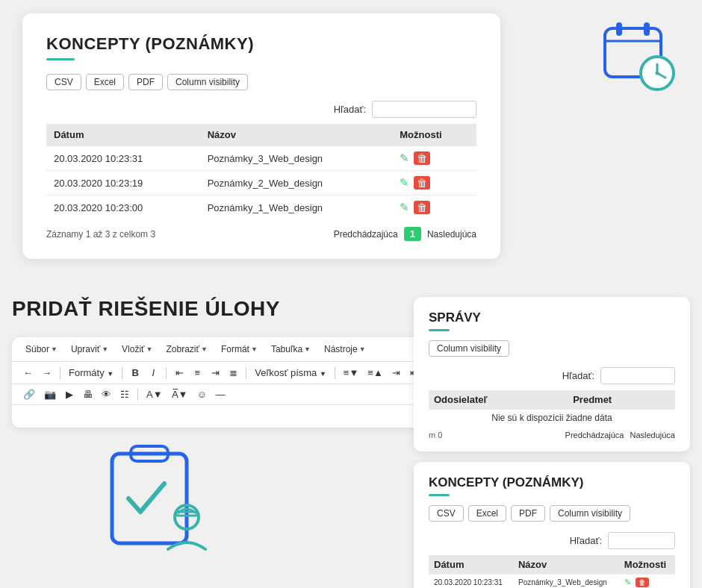  What do you see at coordinates (345, 349) in the screenshot?
I see `menu-nastroje: Nástroje ▼` at bounding box center [345, 349].